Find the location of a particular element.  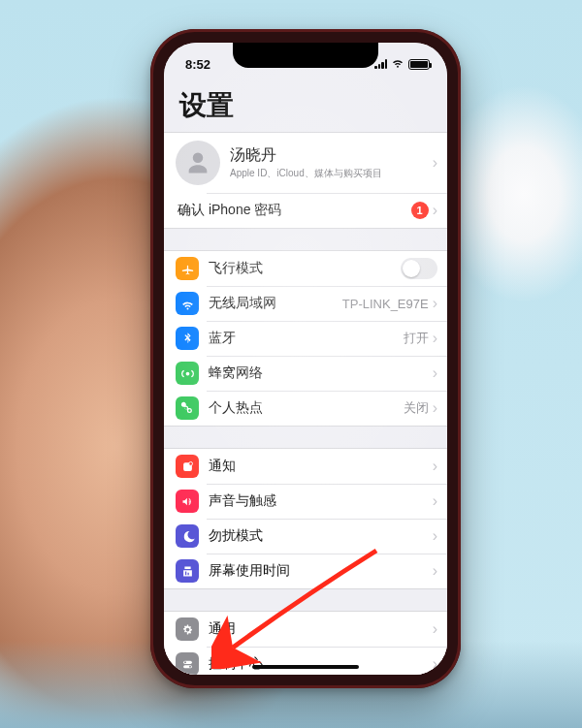

bluetooth-label: 蓝牙 is located at coordinates (307, 338).